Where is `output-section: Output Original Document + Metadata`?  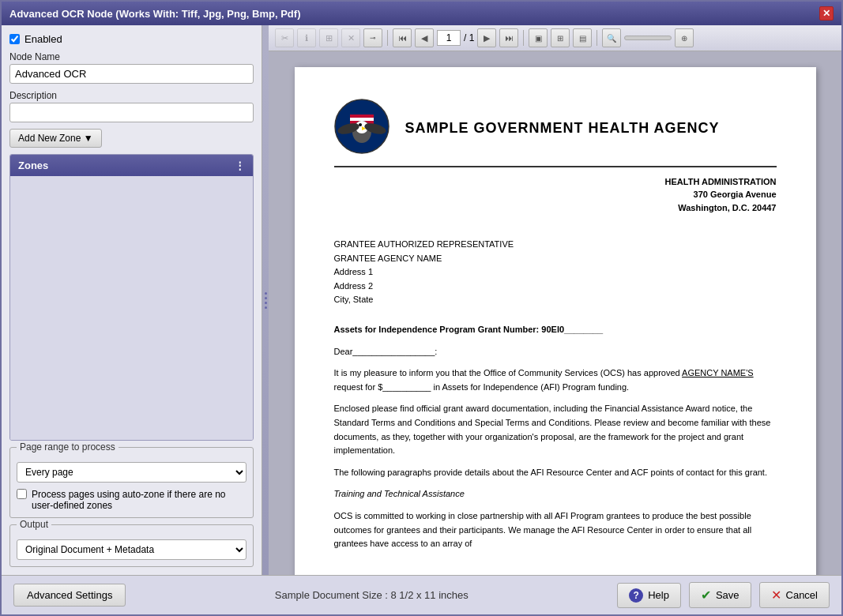 output-section: Output Original Document + Metadata is located at coordinates (131, 546).